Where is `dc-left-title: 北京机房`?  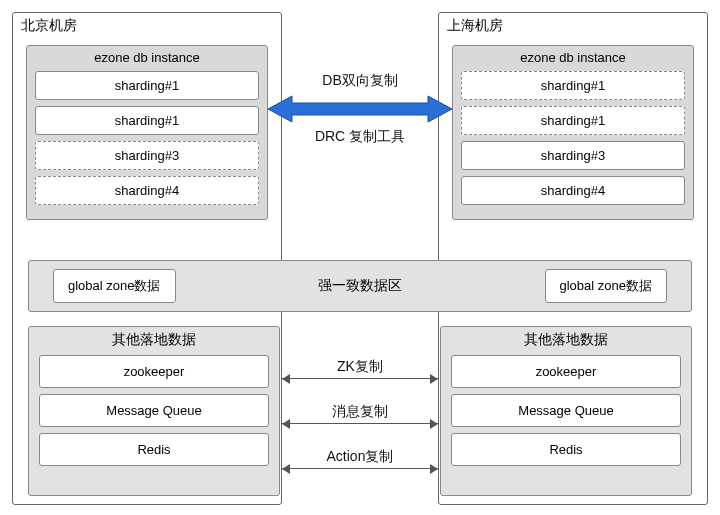
dc-left-title: 北京机房 is located at coordinates (147, 26).